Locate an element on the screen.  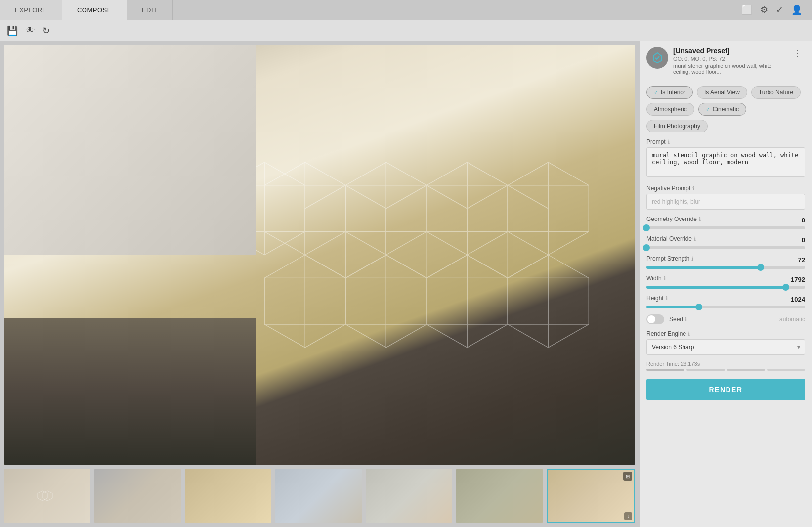
top-navigation: EXPLORE COMPOSE EDIT ⬜ ⚙ ✓ 👤 is located at coordinates (406, 10).